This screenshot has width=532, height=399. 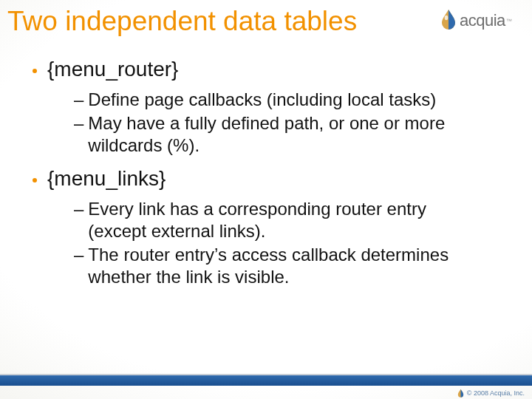 I want to click on slide-title: Two independent data tables, so click(x=218, y=21).